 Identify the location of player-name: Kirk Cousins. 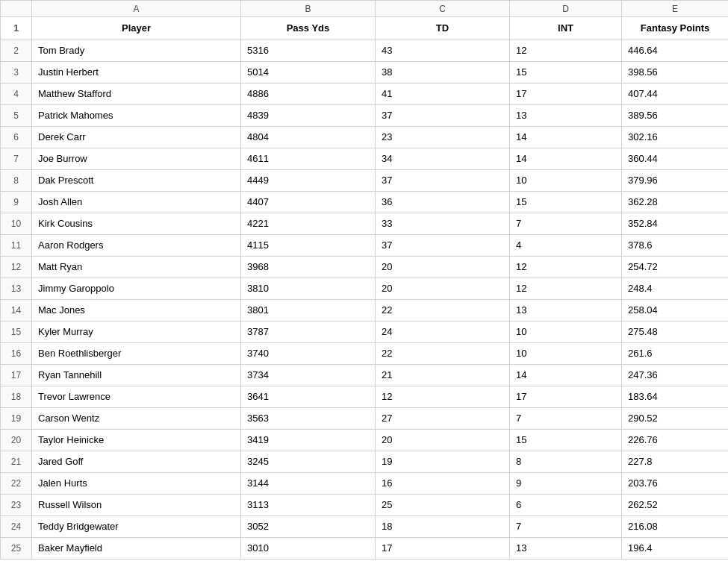
(137, 224).